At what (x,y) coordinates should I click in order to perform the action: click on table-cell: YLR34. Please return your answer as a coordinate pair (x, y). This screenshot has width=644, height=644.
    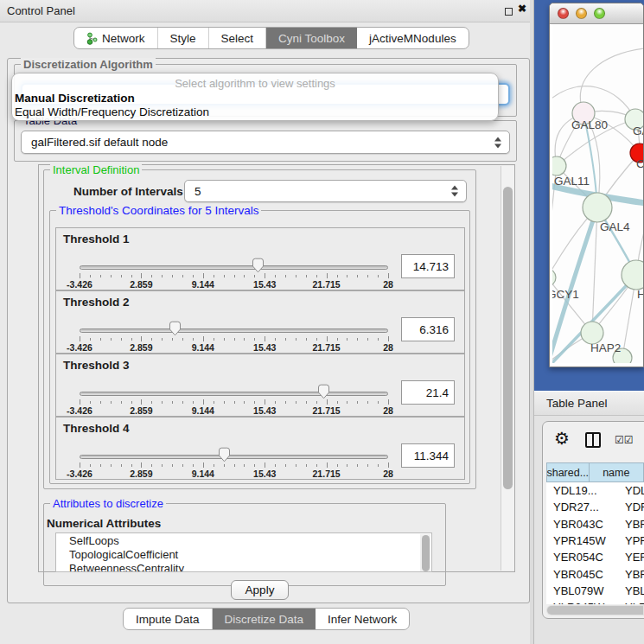
    Looking at the image, I should click on (632, 603).